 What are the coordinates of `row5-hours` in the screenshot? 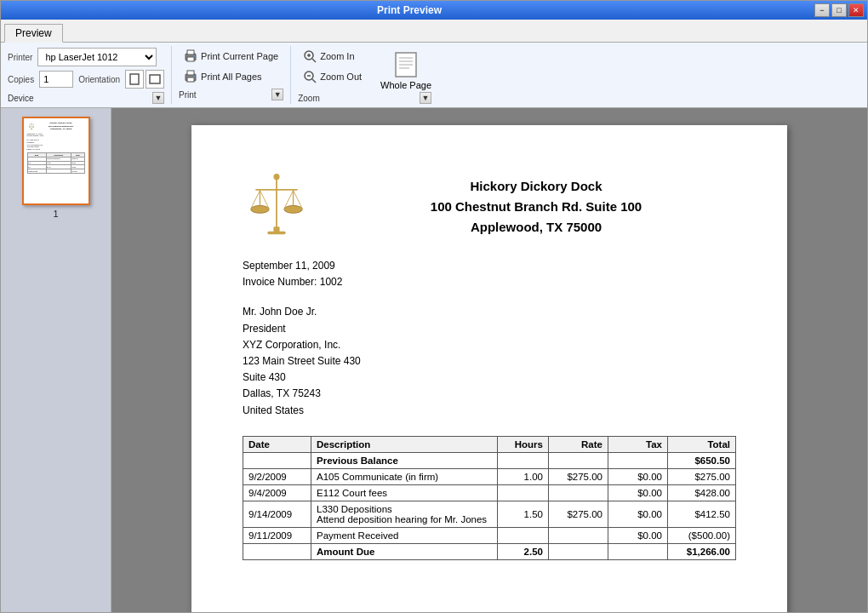 It's located at (523, 535).